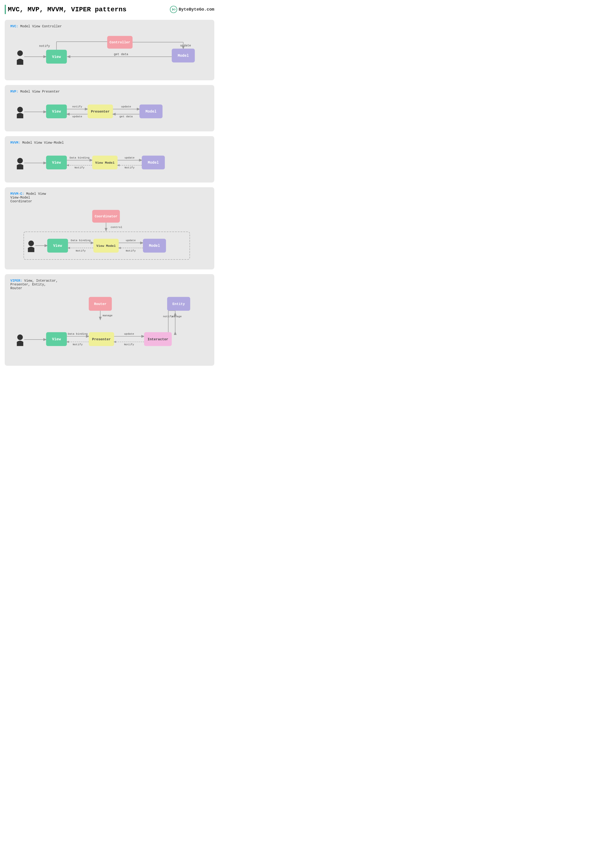  Describe the element at coordinates (110, 198) in the screenshot. I see `mvvmc-label: MVVM-C: Model View View-Model Coordinato…` at that location.